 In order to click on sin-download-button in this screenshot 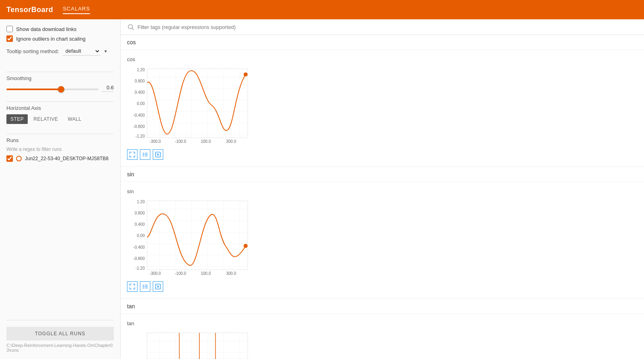, I will do `click(158, 287)`.